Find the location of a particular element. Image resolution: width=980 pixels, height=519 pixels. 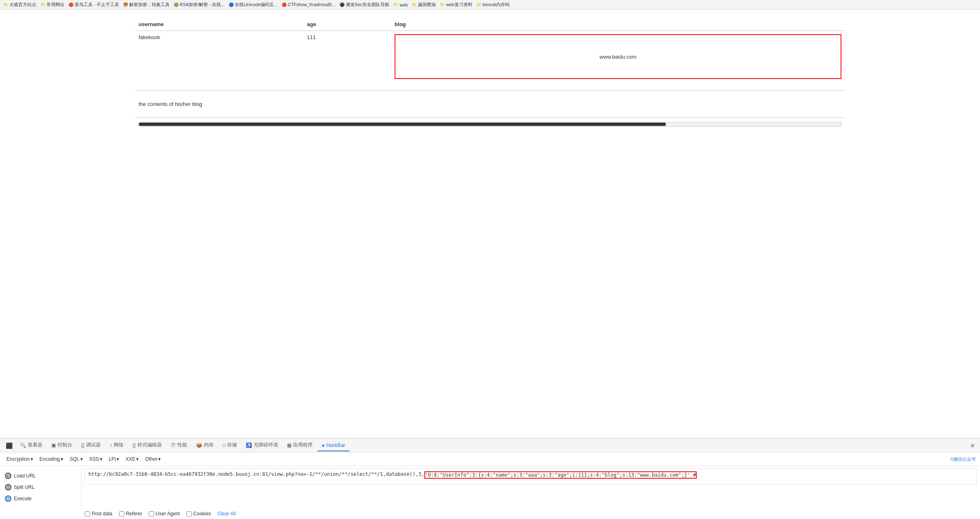

bookmark-loopholes: 📁 漏洞爬场 is located at coordinates (424, 5).